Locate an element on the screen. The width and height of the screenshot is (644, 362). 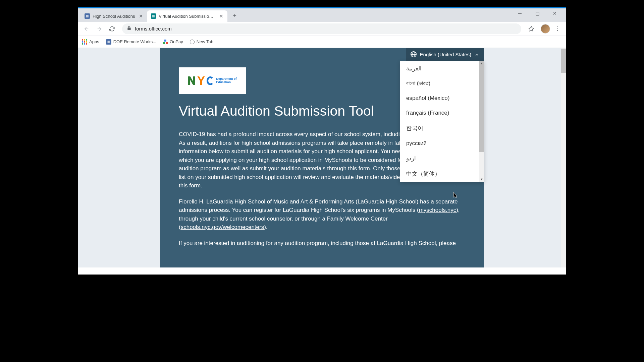
link-myschools: myschools.nyc is located at coordinates (437, 210).